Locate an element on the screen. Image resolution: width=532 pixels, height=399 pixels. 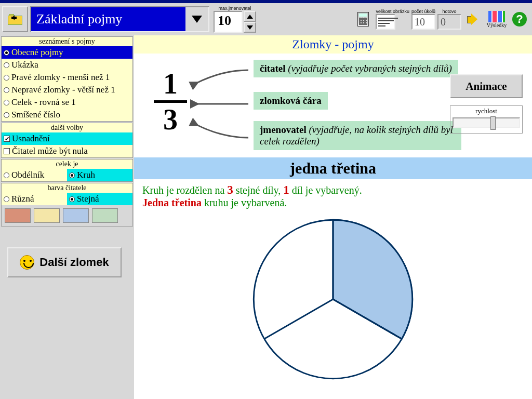
topic-mixed-number: Smíšené číslo is located at coordinates (67, 115).